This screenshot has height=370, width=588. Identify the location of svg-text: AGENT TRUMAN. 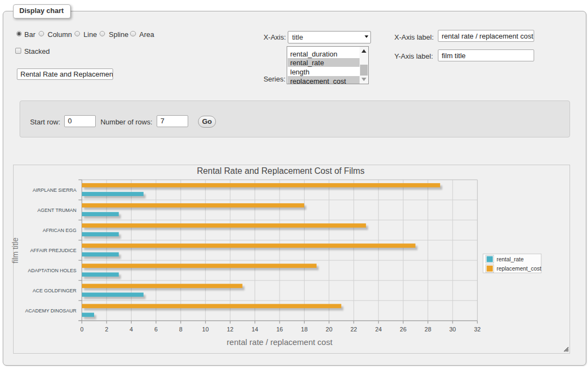
(57, 210).